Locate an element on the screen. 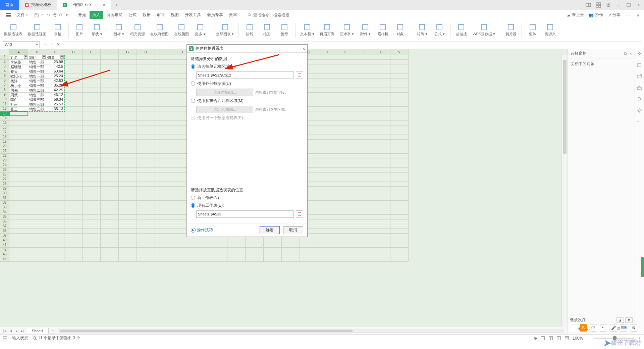 The width and height of the screenshot is (644, 349). cell-T18 is located at coordinates (363, 137).